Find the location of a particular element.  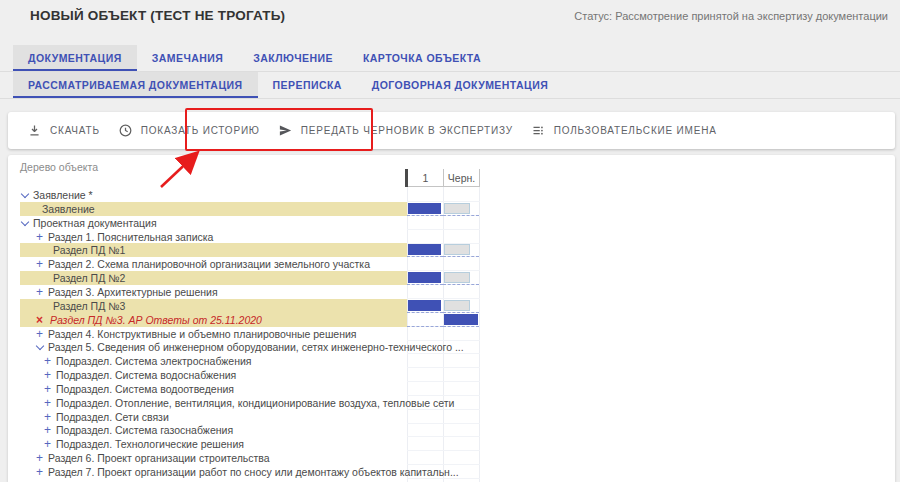

page-title: НОВЫЙ ОБЪЕКТ (ТЕСТ НЕ ТРОГАТЬ) is located at coordinates (158, 16).